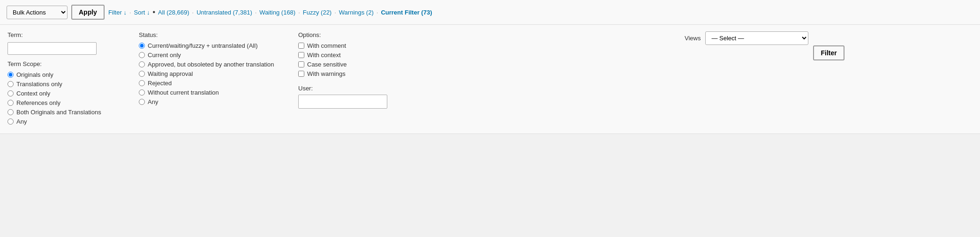 The image size is (980, 237). I want to click on with-comment-checkbox, so click(301, 46).